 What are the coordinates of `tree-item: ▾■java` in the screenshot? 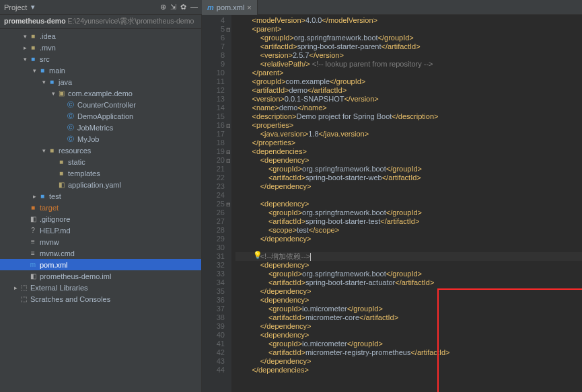 It's located at (101, 82).